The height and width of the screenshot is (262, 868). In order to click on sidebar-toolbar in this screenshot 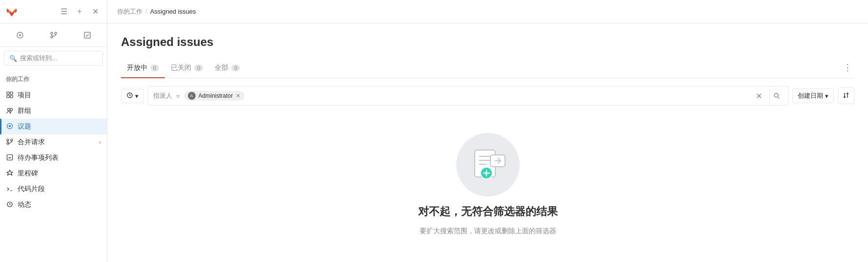, I will do `click(54, 35)`.